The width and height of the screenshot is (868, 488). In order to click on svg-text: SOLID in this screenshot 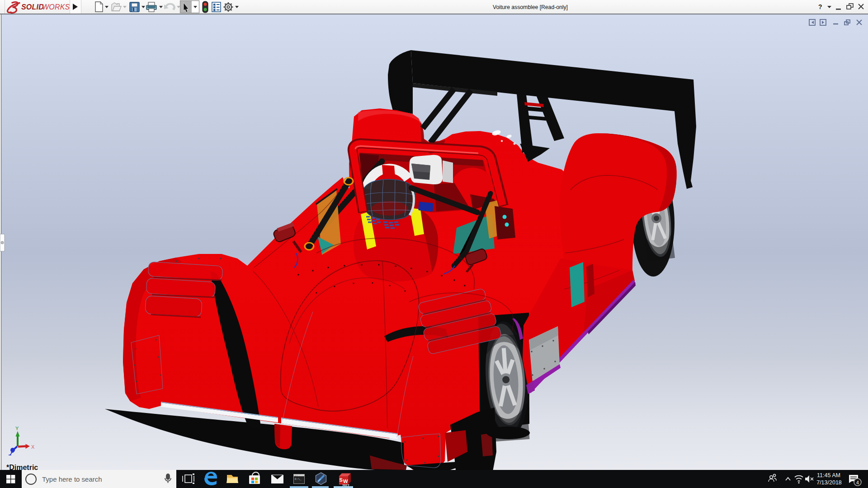, I will do `click(33, 7)`.